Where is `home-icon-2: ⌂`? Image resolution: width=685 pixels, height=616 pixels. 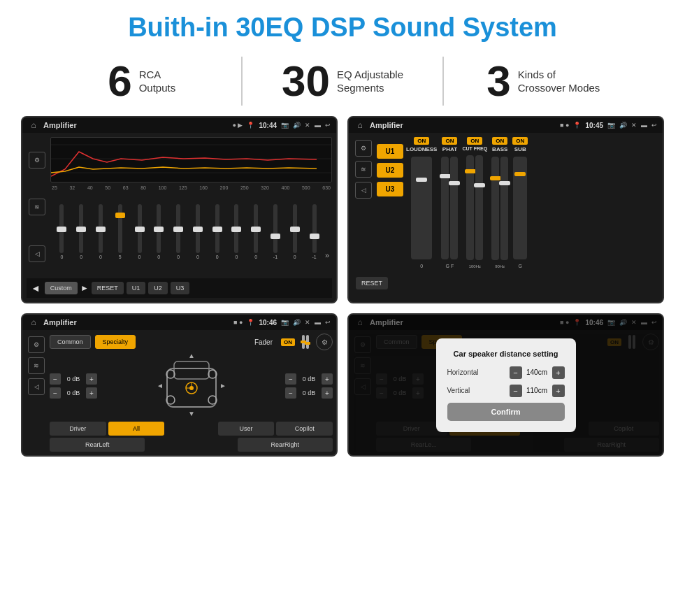 home-icon-2: ⌂ is located at coordinates (360, 125).